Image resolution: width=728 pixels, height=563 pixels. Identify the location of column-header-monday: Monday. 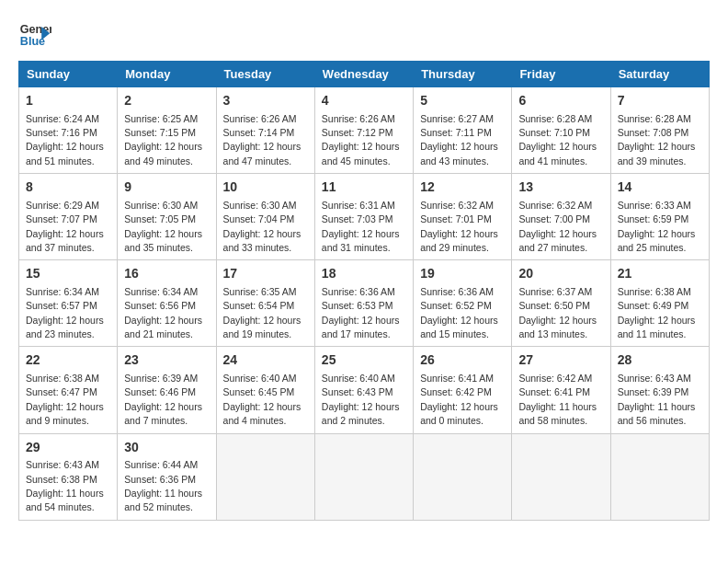
(167, 75).